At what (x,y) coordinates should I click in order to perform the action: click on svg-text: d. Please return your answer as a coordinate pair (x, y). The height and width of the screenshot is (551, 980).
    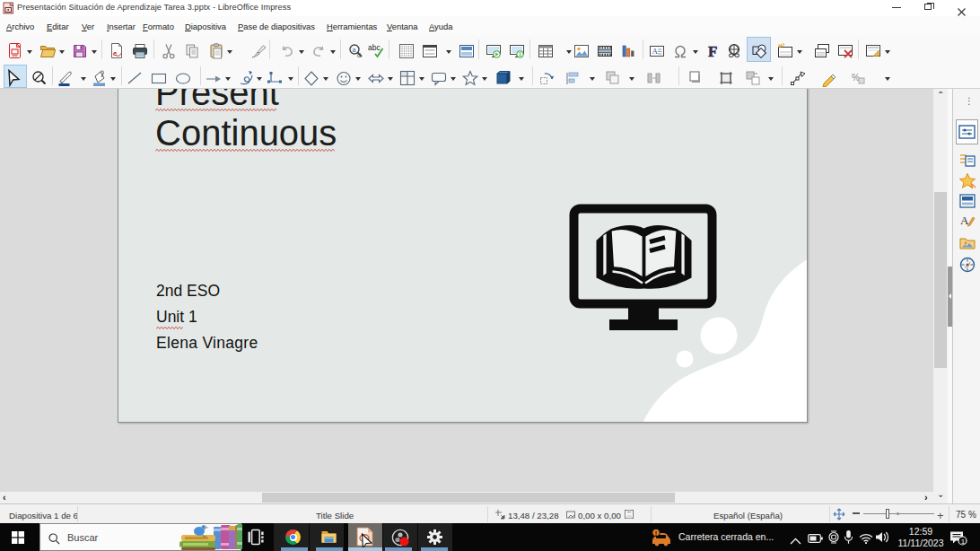
    Looking at the image, I should click on (359, 56).